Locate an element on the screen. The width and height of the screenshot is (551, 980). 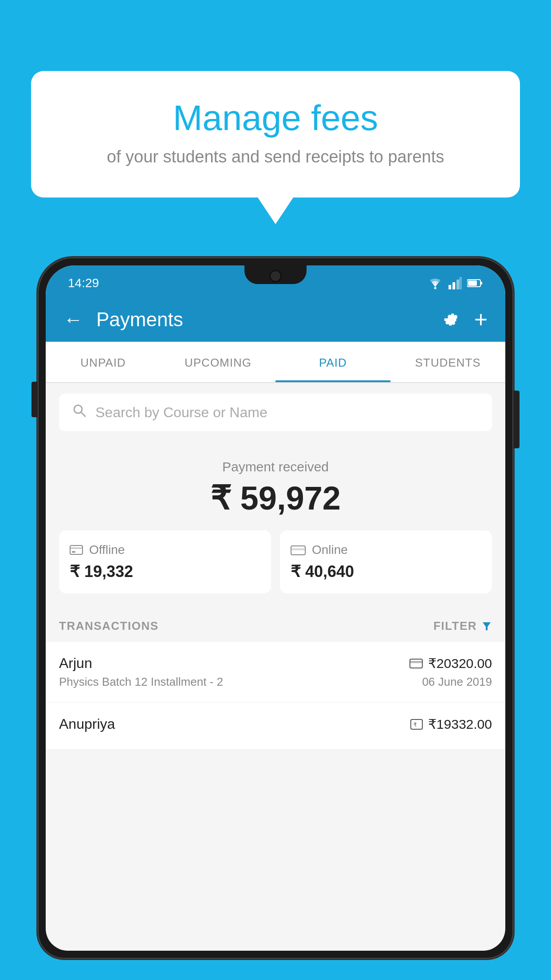
online-amount: ₹ 40,640 is located at coordinates (386, 572).